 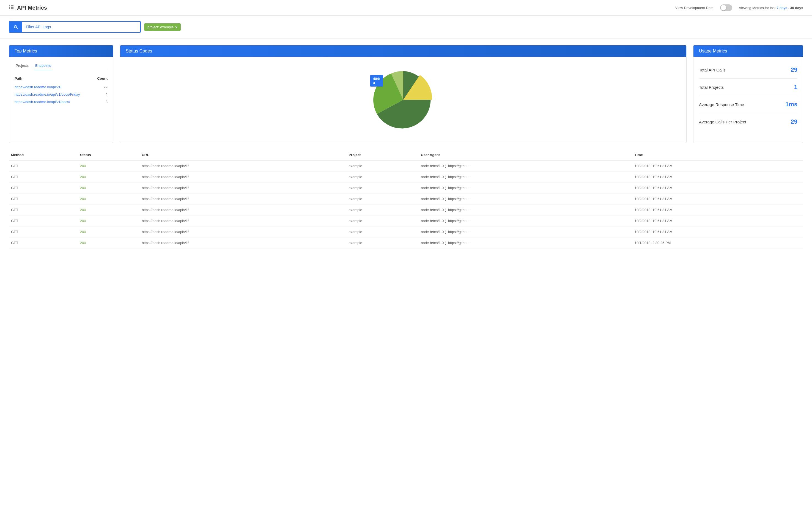 What do you see at coordinates (163, 27) in the screenshot?
I see `filter-tag: project: example x` at bounding box center [163, 27].